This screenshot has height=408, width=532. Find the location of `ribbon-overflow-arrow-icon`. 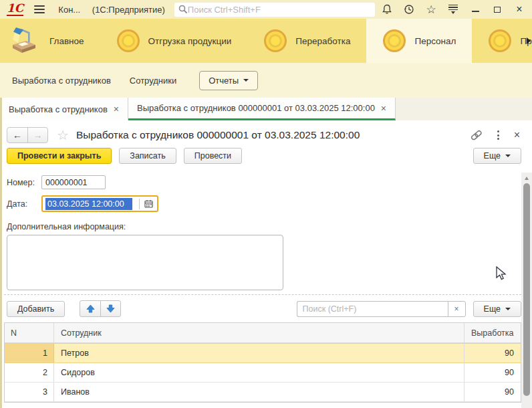

ribbon-overflow-arrow-icon is located at coordinates (529, 41).